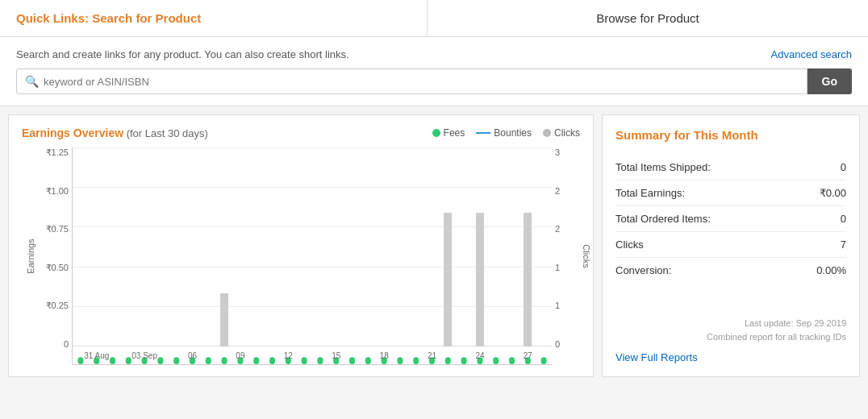 Image resolution: width=868 pixels, height=419 pixels. Describe the element at coordinates (54, 229) in the screenshot. I see `y-left-tick: ₹0.75` at that location.